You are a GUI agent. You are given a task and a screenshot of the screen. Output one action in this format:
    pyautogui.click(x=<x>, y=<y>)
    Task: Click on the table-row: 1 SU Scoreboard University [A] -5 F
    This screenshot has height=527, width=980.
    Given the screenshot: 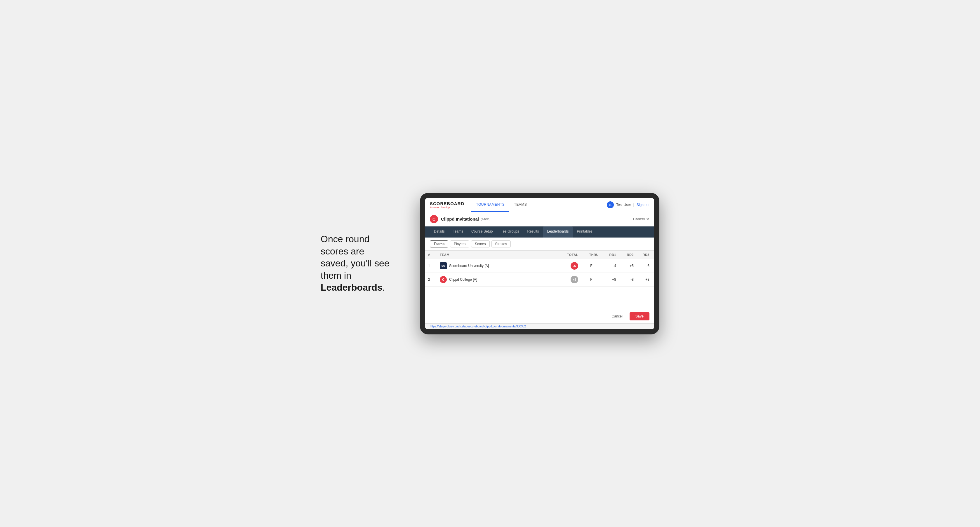 What is the action you would take?
    pyautogui.click(x=539, y=266)
    